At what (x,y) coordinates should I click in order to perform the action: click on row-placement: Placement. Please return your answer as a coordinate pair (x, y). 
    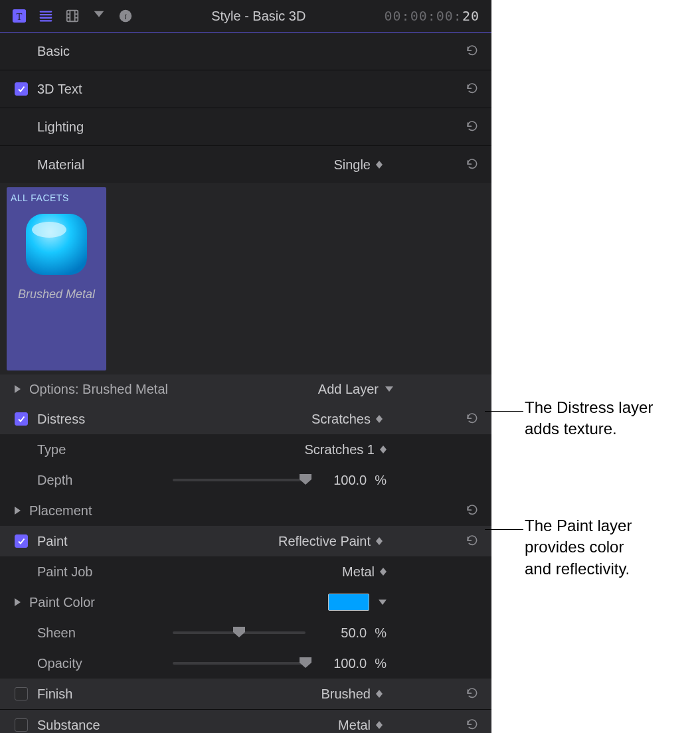
    Looking at the image, I should click on (246, 511).